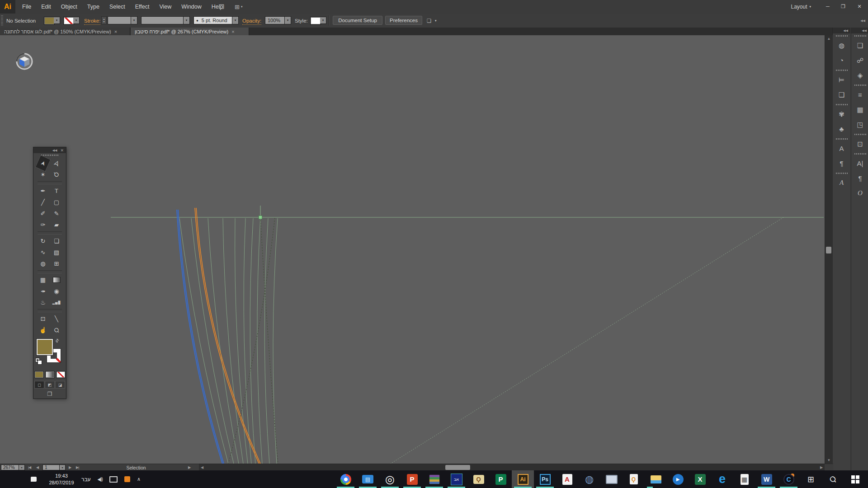  What do you see at coordinates (656, 479) in the screenshot?
I see `file-explorer-icon` at bounding box center [656, 479].